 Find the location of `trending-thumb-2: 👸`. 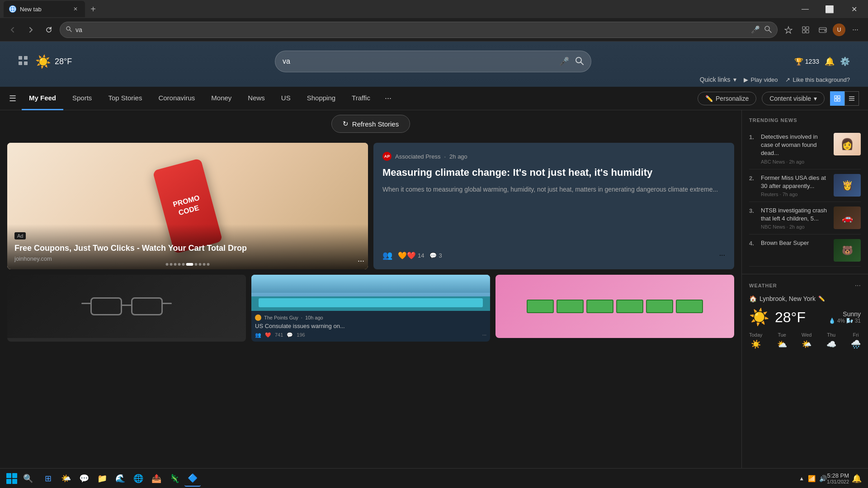

trending-thumb-2: 👸 is located at coordinates (847, 185).